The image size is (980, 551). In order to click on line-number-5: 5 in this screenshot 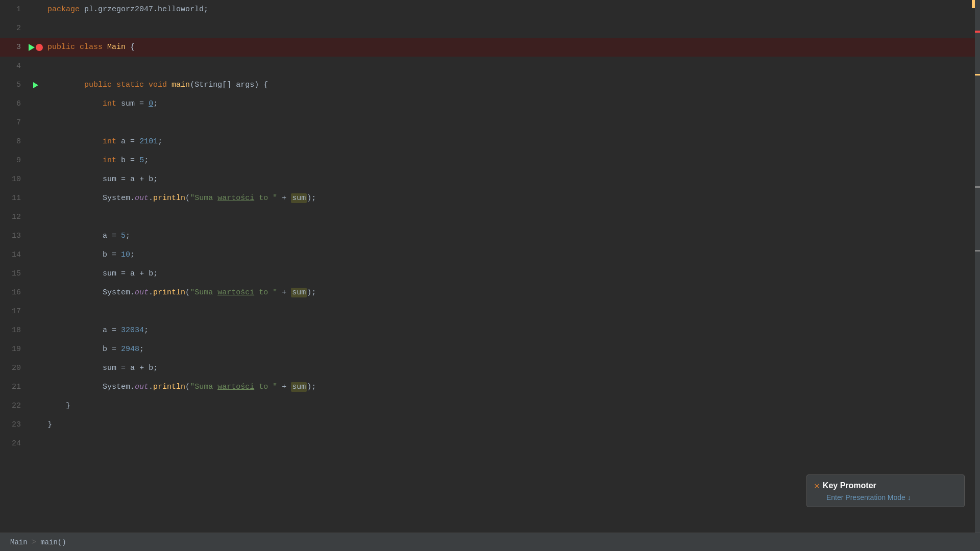, I will do `click(14, 85)`.